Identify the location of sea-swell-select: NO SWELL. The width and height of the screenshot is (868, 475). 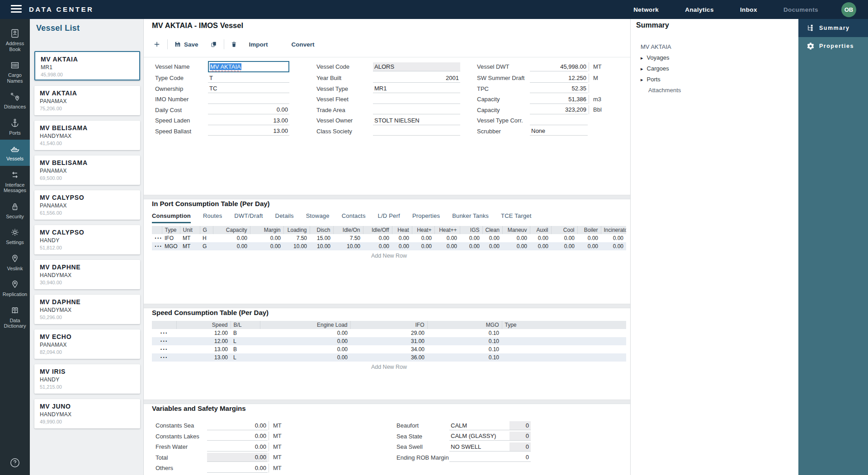
(479, 447).